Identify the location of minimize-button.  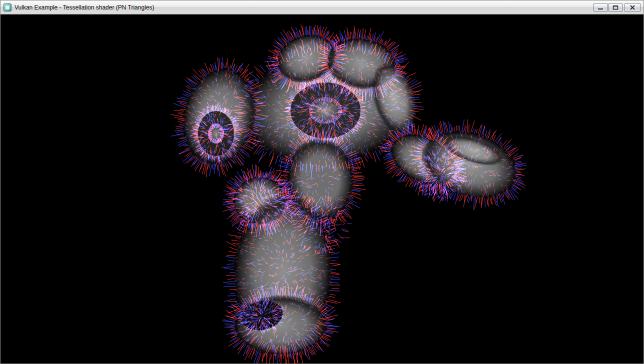
(600, 8).